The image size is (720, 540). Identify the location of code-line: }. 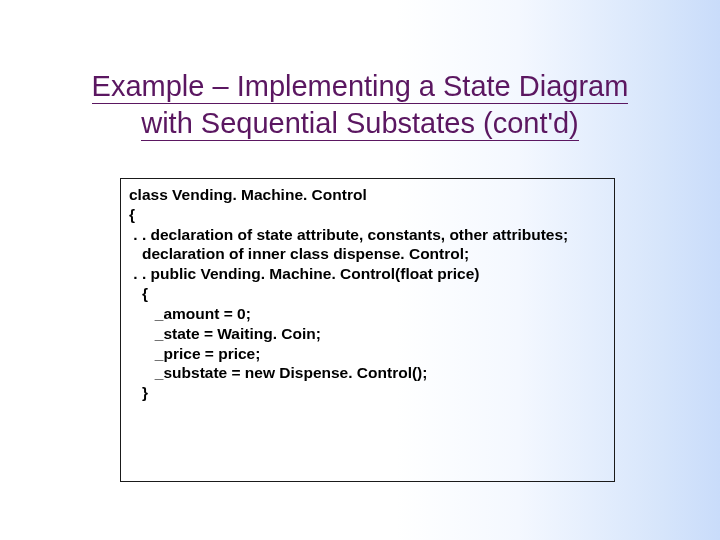
(368, 393).